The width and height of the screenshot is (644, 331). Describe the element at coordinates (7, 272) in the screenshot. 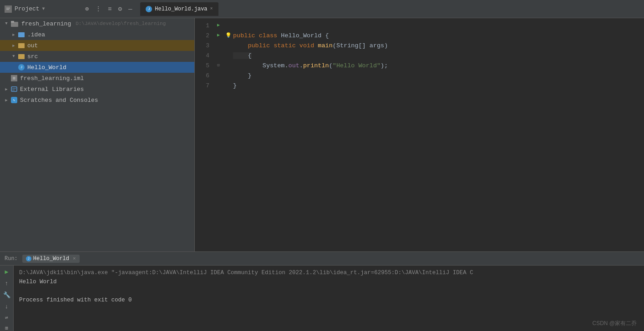

I see `run-play-button: ▶` at that location.